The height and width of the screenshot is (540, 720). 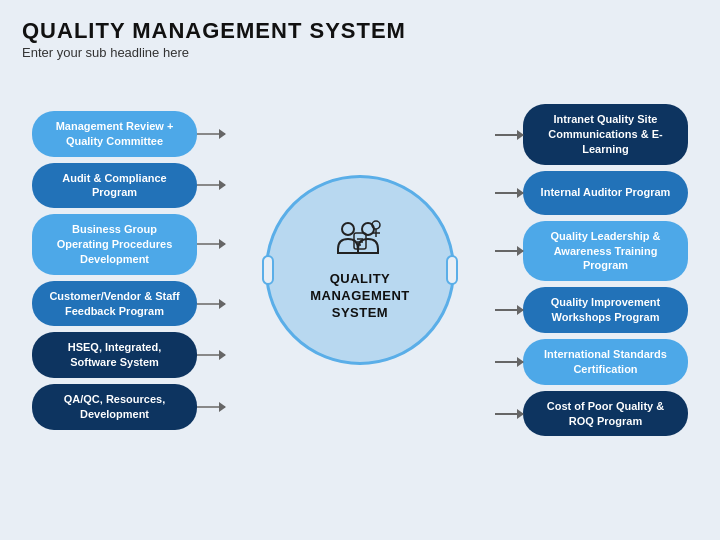 I want to click on left-pill-hseq: HSEQ, Integrated, Software System, so click(x=114, y=355).